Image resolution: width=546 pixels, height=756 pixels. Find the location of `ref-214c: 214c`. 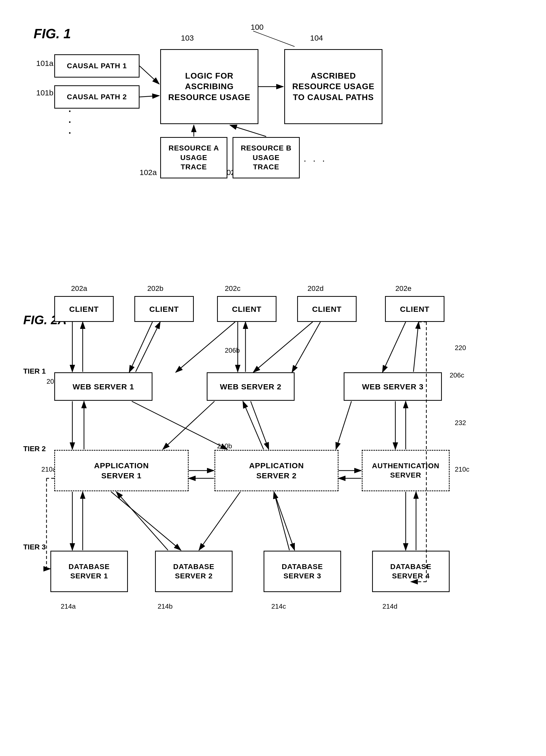

ref-214c: 214c is located at coordinates (278, 606).